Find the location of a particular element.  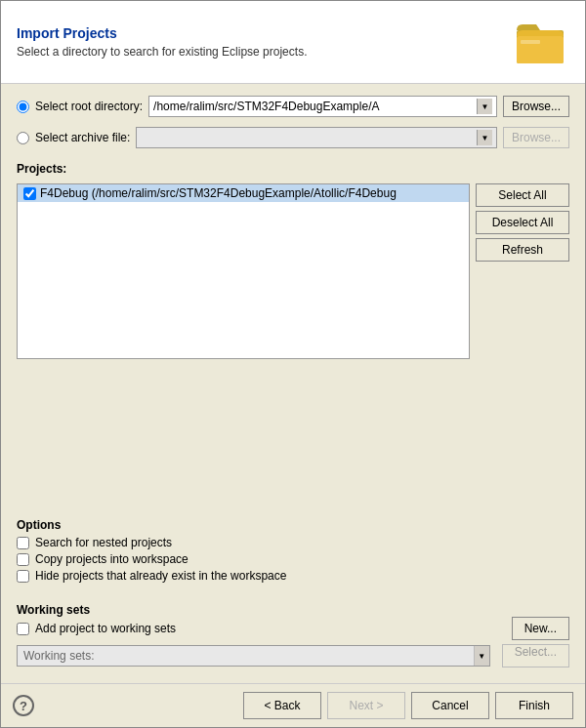

projects-buttons: Select All Deselect All Refresh is located at coordinates (523, 344).